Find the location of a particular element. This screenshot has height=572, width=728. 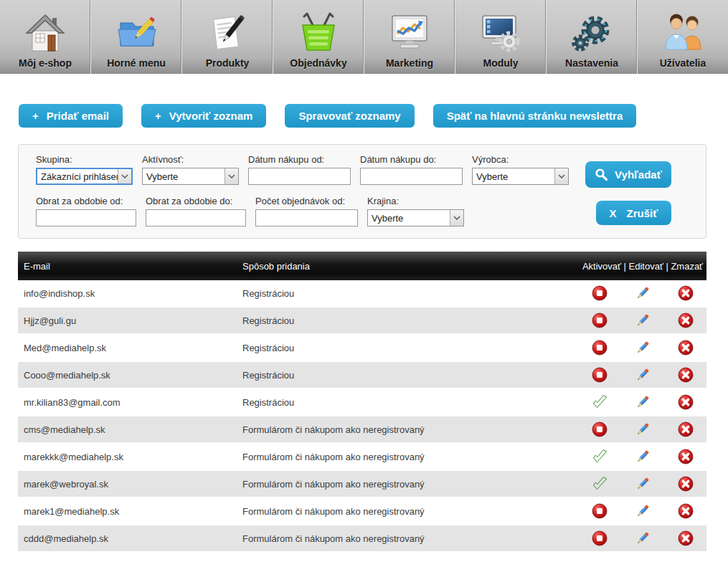

header-actions: Aktivovať | Editovať | Zmazať is located at coordinates (623, 267).